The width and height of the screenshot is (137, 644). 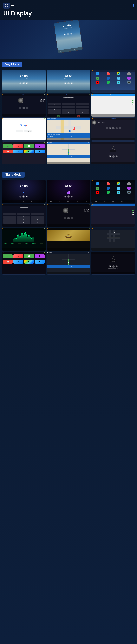 What do you see at coordinates (72, 218) in the screenshot?
I see `n5-next: ▶▶` at bounding box center [72, 218].